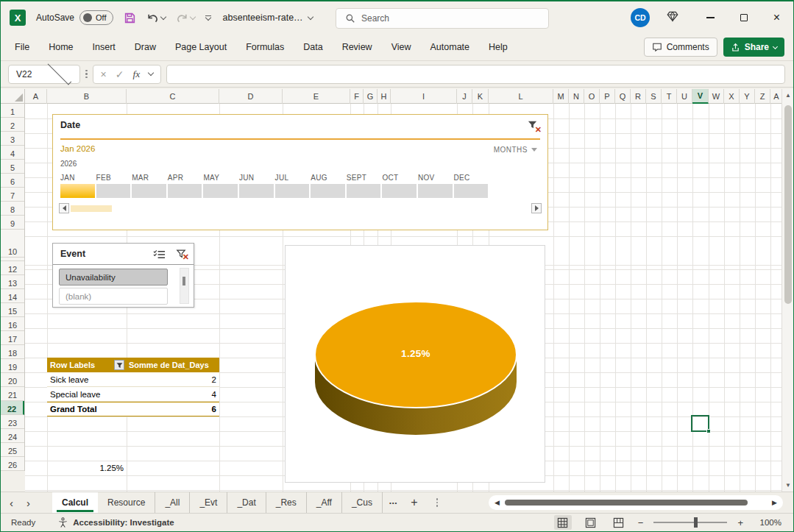 The width and height of the screenshot is (794, 532). What do you see at coordinates (316, 96) in the screenshot?
I see `column-header-E-4: E` at bounding box center [316, 96].